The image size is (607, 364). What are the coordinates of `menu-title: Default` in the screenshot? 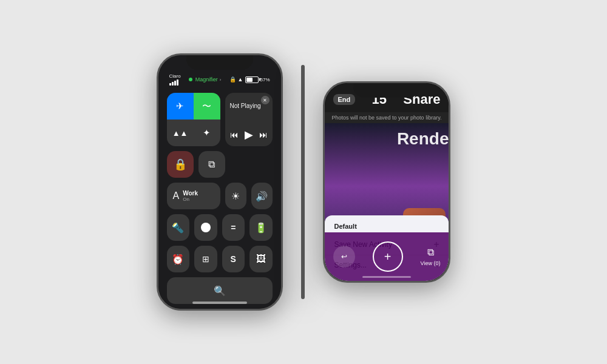 It's located at (387, 228).